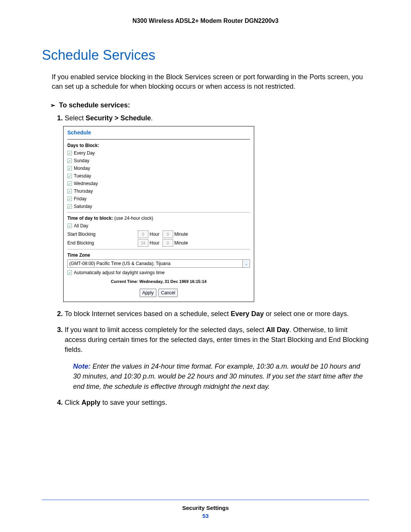  I want to click on step-1-bold: Security > Schedule, so click(118, 118).